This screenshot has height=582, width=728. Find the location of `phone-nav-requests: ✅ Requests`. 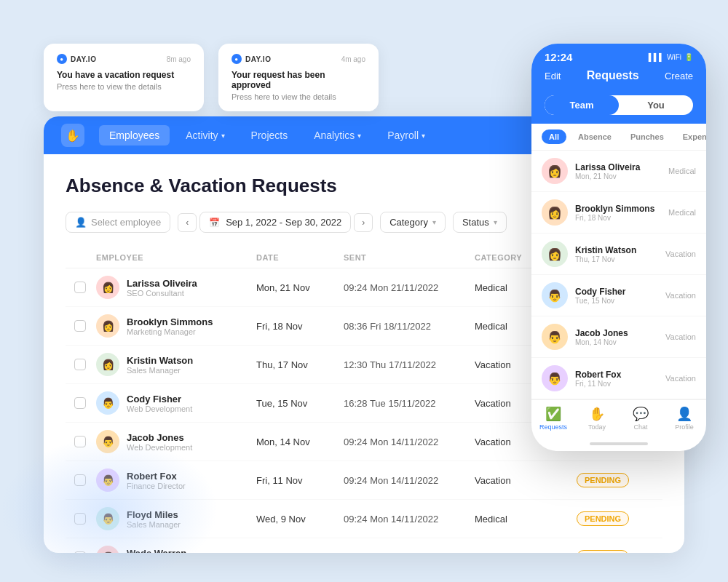

phone-nav-requests: ✅ Requests is located at coordinates (553, 418).